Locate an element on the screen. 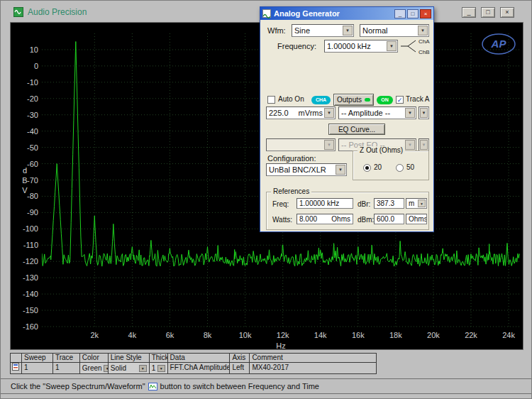  divider is located at coordinates (267, 393).